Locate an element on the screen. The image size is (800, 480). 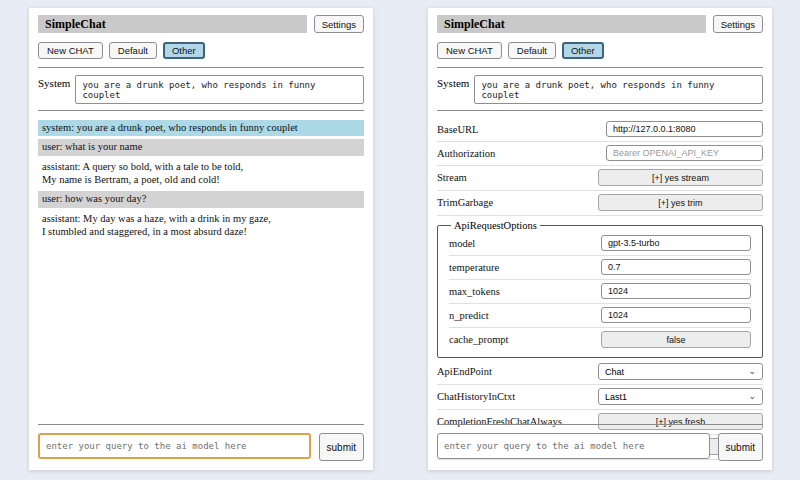
model-input is located at coordinates (676, 243).